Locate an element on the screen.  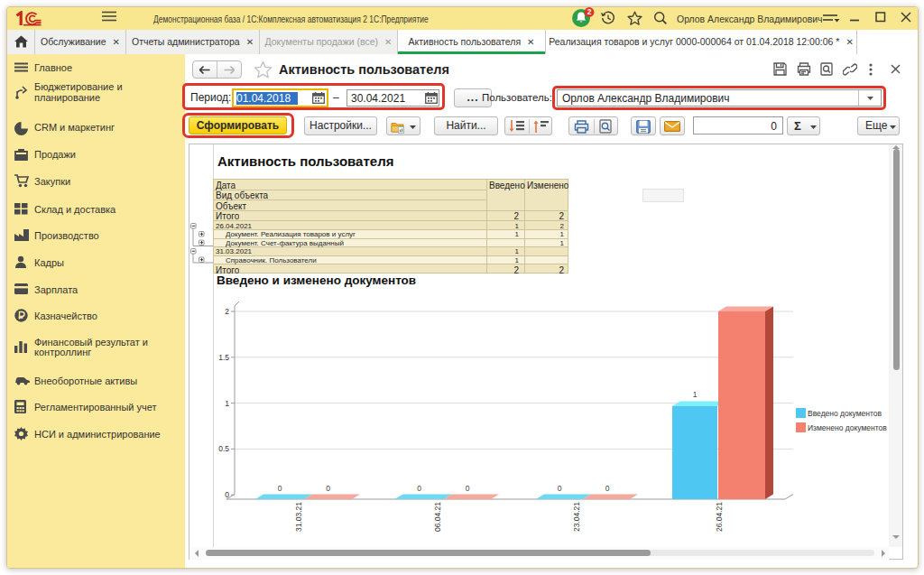
svg-text: 0.5 is located at coordinates (224, 449).